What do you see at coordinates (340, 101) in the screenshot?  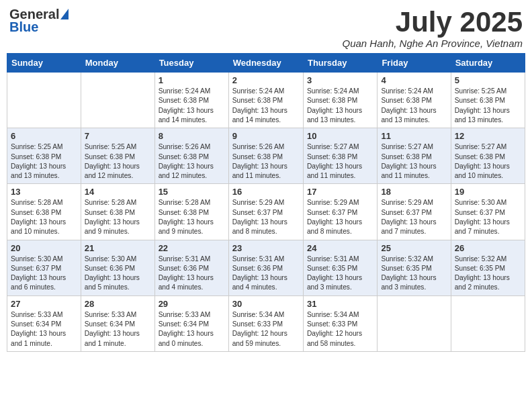 I see `table-row: 3Sunrise: 5:24 AM Sunset: 6:38 PM Daylig…` at bounding box center [340, 101].